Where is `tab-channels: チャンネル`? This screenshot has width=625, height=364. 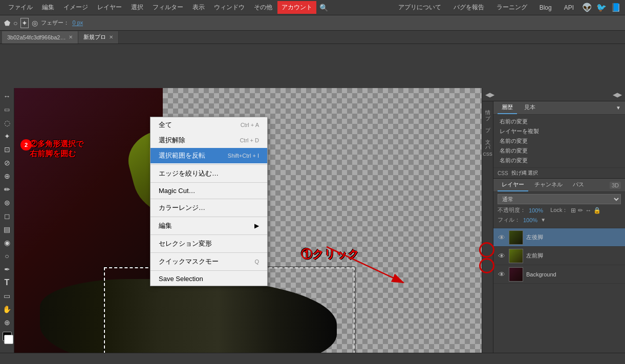 tab-channels: チャンネル is located at coordinates (549, 185).